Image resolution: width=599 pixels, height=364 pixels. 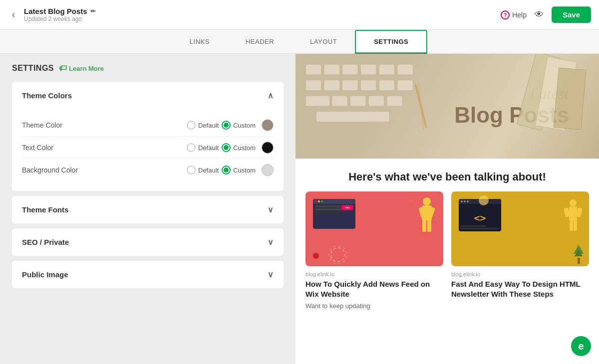 What do you see at coordinates (148, 209) in the screenshot?
I see `theme-fonts-section: Theme Fonts ∨` at bounding box center [148, 209].